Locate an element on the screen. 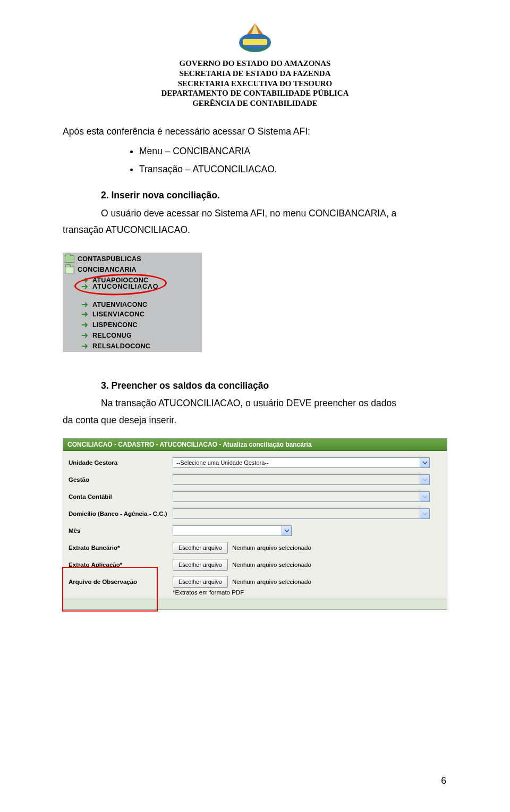 The image size is (510, 812). form-status-bar is located at coordinates (255, 604).